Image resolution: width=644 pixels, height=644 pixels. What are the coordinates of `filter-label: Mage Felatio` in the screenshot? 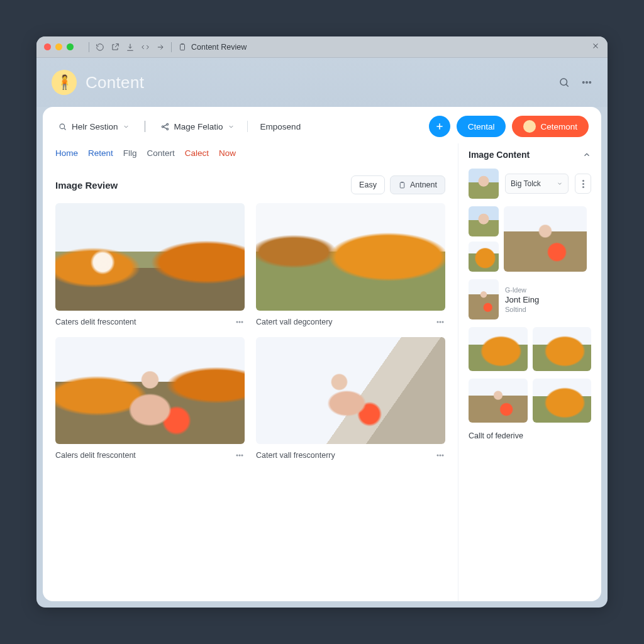 It's located at (199, 127).